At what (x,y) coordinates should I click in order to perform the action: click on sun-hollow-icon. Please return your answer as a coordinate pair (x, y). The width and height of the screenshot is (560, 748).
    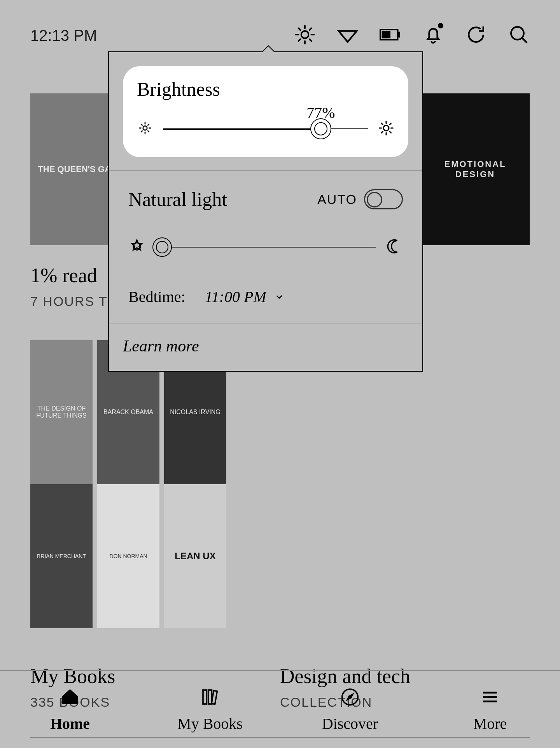
    Looking at the image, I should click on (137, 247).